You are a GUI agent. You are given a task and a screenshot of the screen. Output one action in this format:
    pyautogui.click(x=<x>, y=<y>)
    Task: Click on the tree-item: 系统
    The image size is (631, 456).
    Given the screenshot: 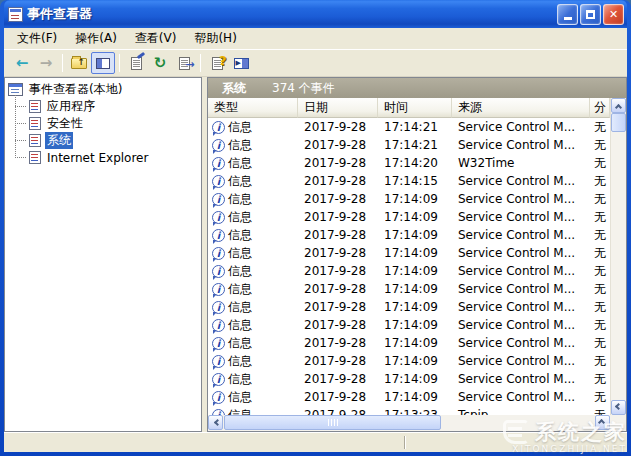 What is the action you would take?
    pyautogui.click(x=115, y=140)
    